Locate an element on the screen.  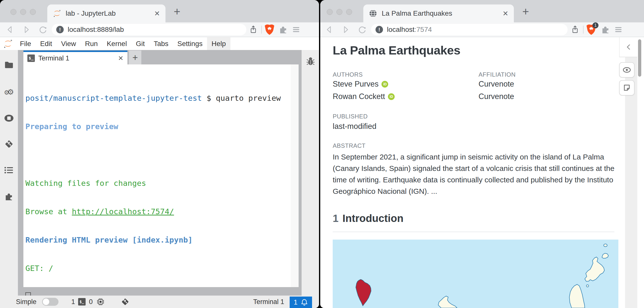
terminal-scrollbar is located at coordinates (294, 176).